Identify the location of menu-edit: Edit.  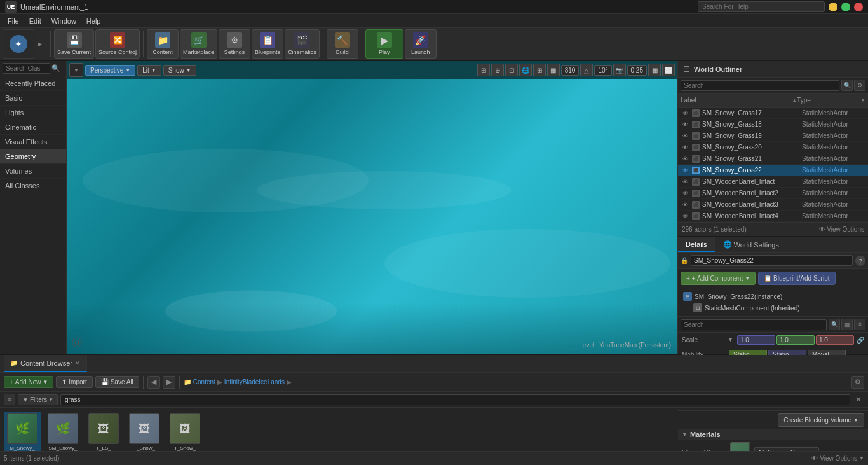
(36, 21).